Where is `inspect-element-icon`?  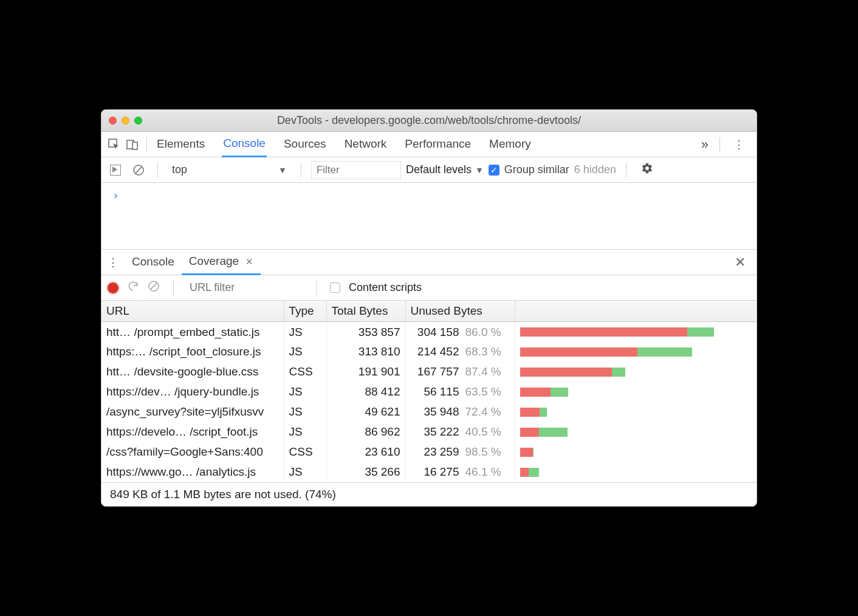 inspect-element-icon is located at coordinates (114, 145).